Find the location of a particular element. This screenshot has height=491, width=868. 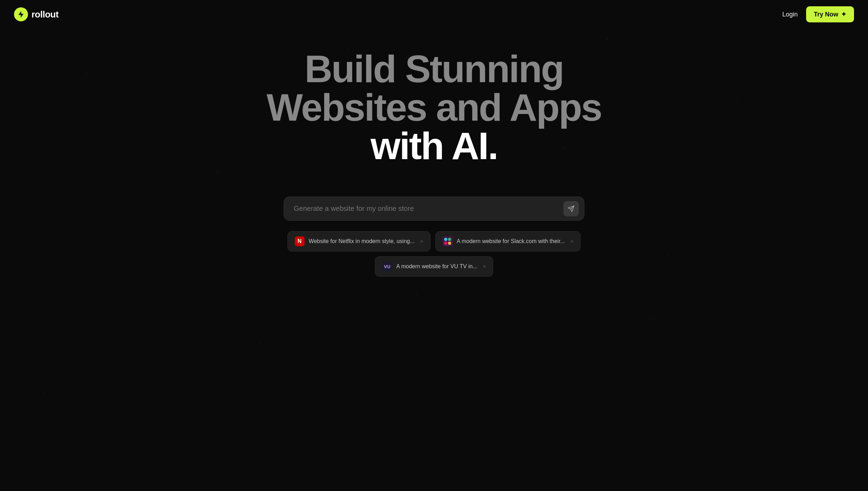

search-wrapper is located at coordinates (434, 208).